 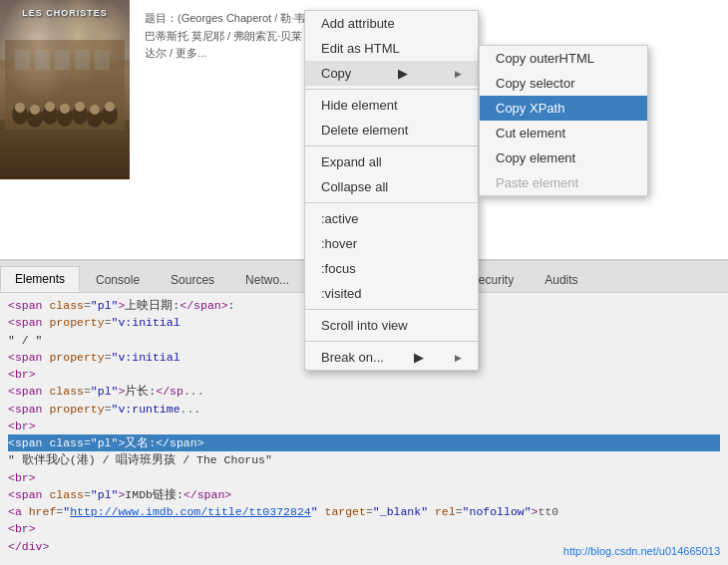 What do you see at coordinates (403, 74) in the screenshot?
I see `submenu-arrow-icon: ▶` at bounding box center [403, 74].